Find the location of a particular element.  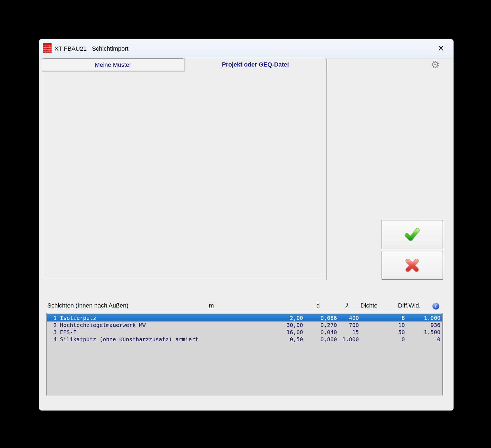

settings-gear-icon: ⚙ is located at coordinates (435, 65).